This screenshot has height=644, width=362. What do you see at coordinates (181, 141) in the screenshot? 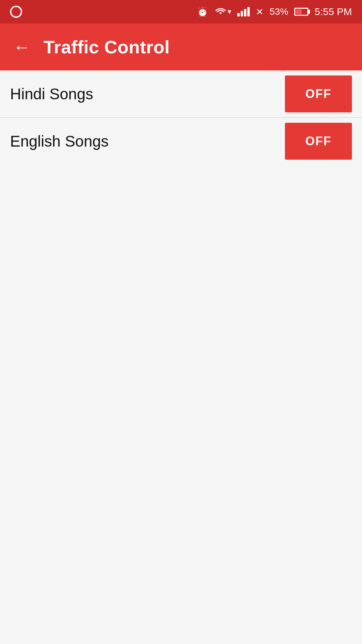
I see `list-item: English Songs OFF` at bounding box center [181, 141].